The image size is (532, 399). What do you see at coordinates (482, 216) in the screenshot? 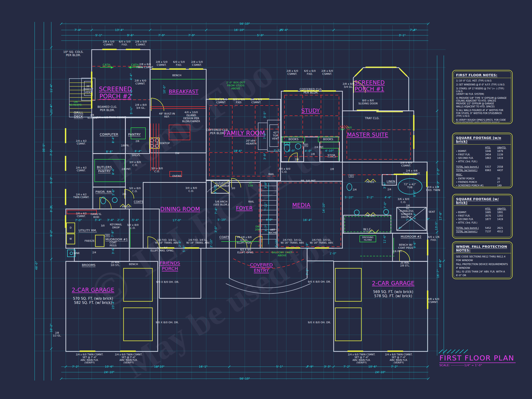
I see `table-row: • FIRST FLR.35751202` at bounding box center [482, 216].